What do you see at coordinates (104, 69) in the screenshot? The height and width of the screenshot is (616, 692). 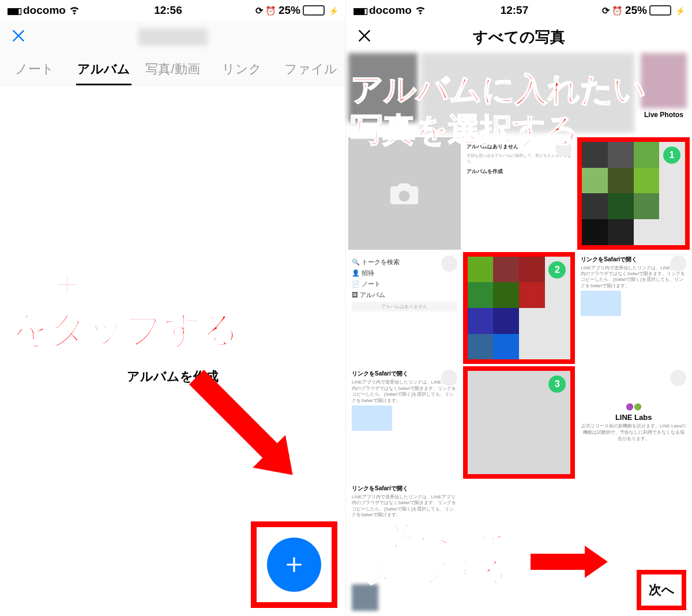 I see `tab-album: アルバム` at bounding box center [104, 69].